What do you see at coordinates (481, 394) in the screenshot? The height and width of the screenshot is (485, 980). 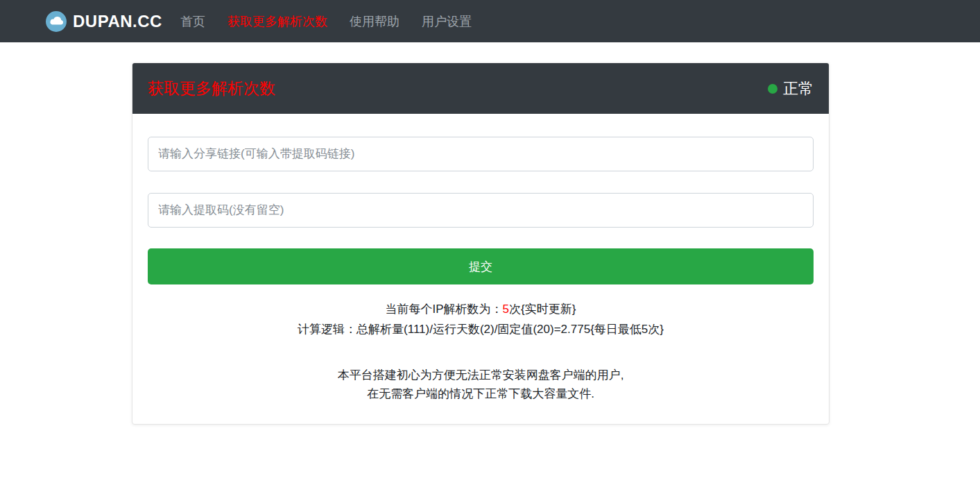 I see `note-line2: 在无需客户端的情况下正常下载大容量文件.` at bounding box center [481, 394].